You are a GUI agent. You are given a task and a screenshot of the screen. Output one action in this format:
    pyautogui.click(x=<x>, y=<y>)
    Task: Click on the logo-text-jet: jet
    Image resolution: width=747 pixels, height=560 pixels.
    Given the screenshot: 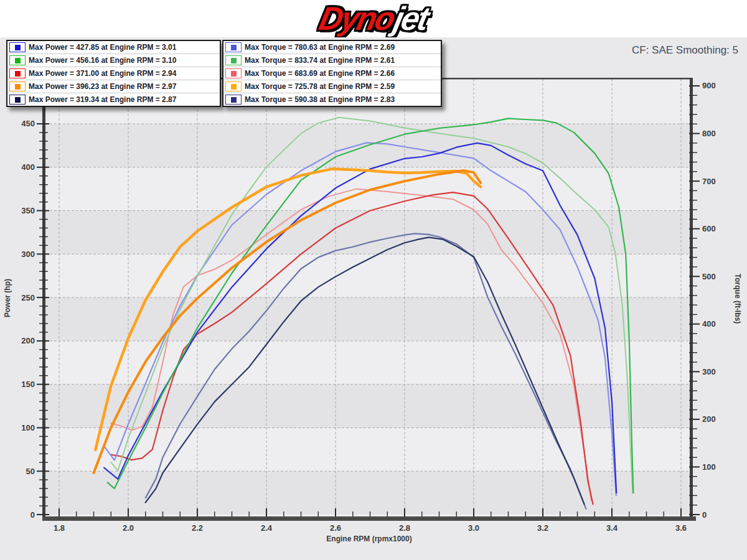 What is the action you would take?
    pyautogui.click(x=411, y=19)
    